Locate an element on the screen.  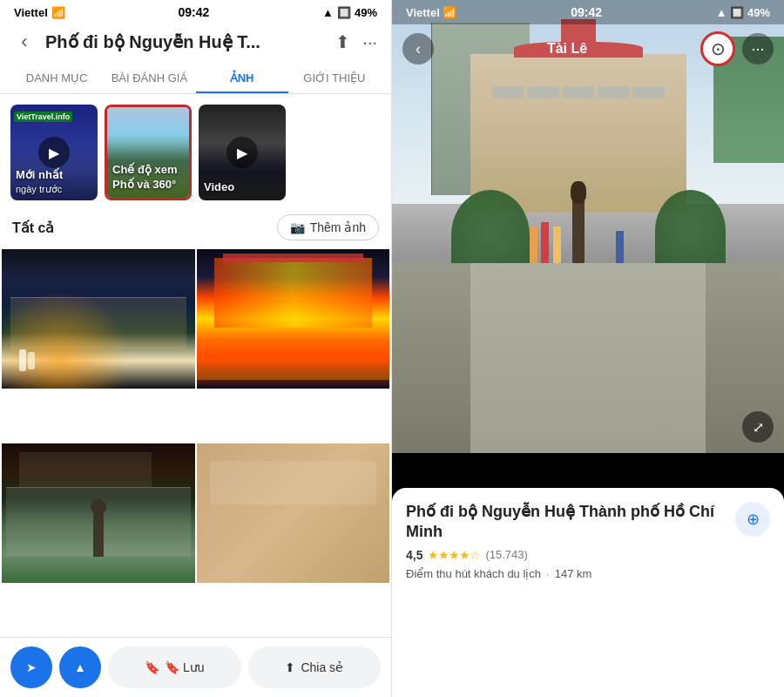
tab-danh-muc: DANH MỤC is located at coordinates (57, 78).